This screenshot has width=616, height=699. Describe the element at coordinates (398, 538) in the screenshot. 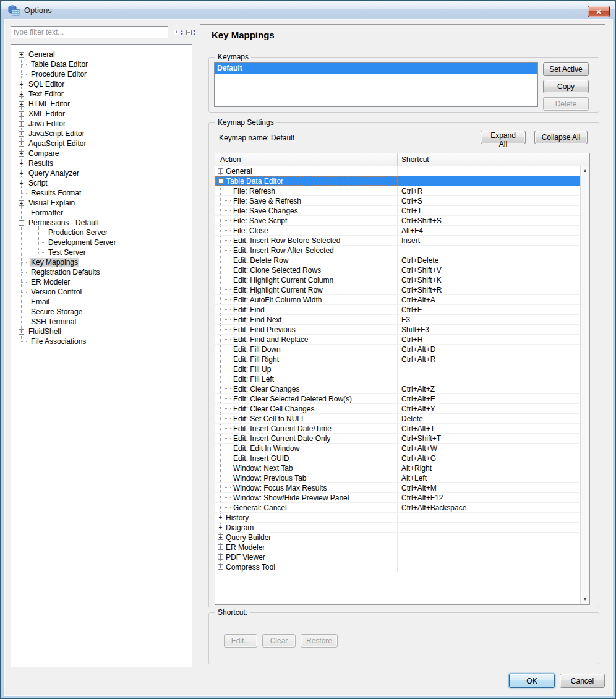

I see `table-row-query-builder: +Query Builder` at that location.